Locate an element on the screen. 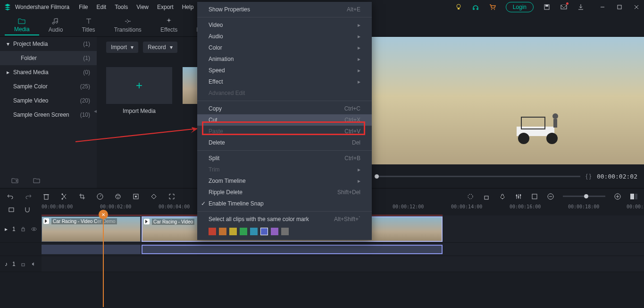 The height and width of the screenshot is (308, 644). tab-media: Media is located at coordinates (22, 26).